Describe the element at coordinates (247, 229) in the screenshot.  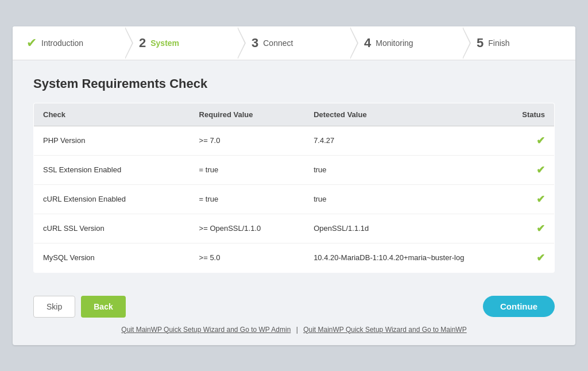
I see `cell-required: >= OpenSSL/1.1.0` at that location.